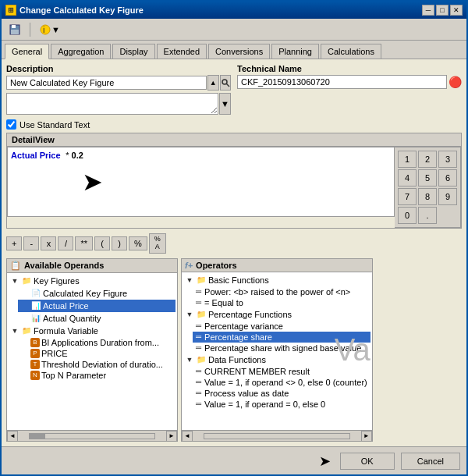 The width and height of the screenshot is (468, 476). Describe the element at coordinates (428, 10) in the screenshot. I see `minimize-button: ─` at that location.